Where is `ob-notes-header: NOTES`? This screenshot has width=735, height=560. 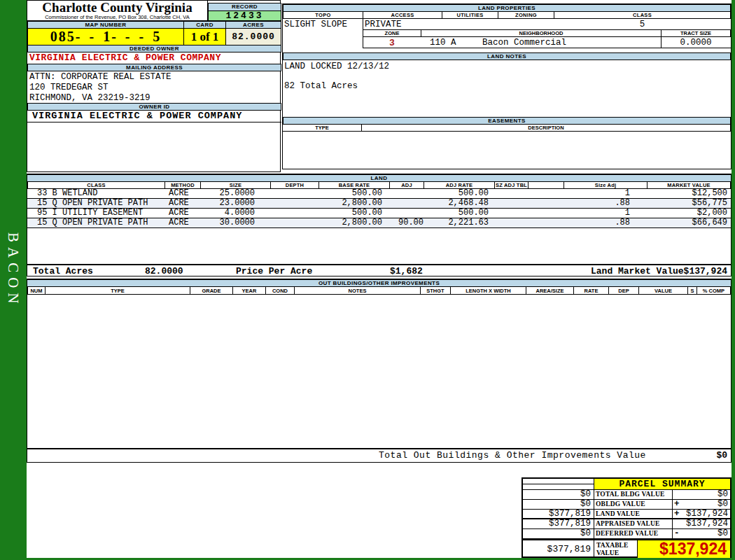
ob-notes-header: NOTES is located at coordinates (357, 290).